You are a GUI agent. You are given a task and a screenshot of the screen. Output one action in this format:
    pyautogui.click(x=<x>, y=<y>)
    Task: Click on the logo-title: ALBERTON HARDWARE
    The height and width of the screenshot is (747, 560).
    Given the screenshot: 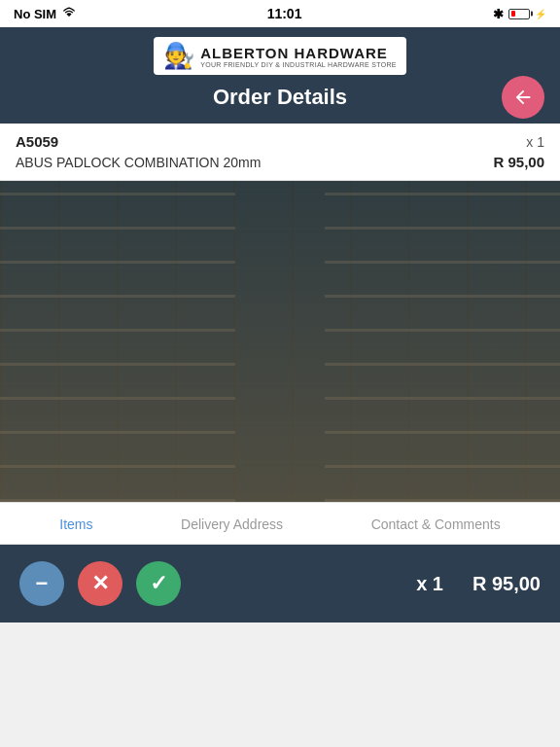 What is the action you would take?
    pyautogui.click(x=294, y=53)
    